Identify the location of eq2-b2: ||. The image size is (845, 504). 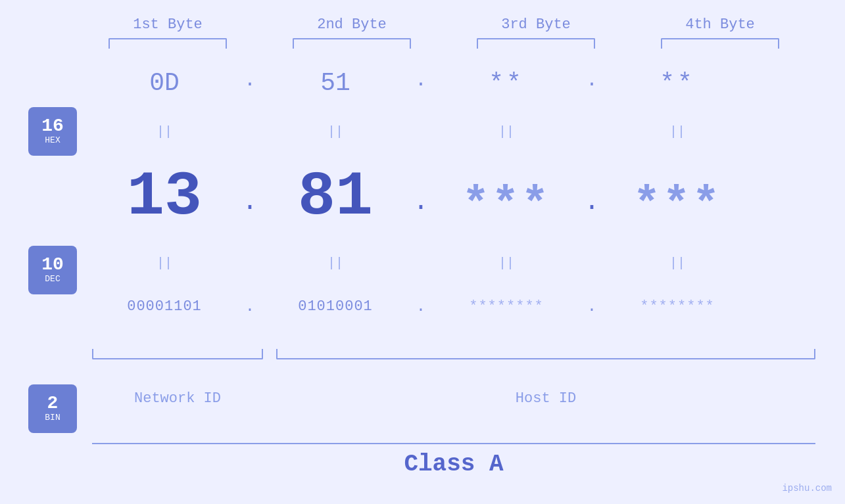
(335, 263).